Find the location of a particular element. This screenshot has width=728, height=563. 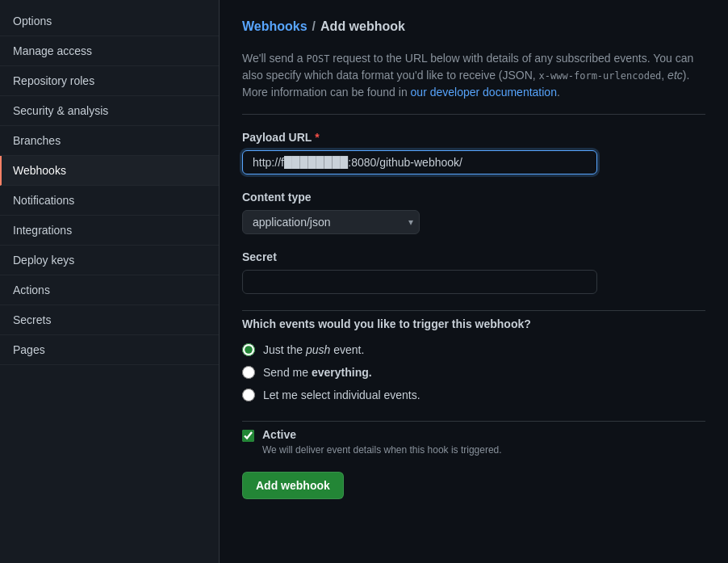

radio-individual-input is located at coordinates (249, 395).